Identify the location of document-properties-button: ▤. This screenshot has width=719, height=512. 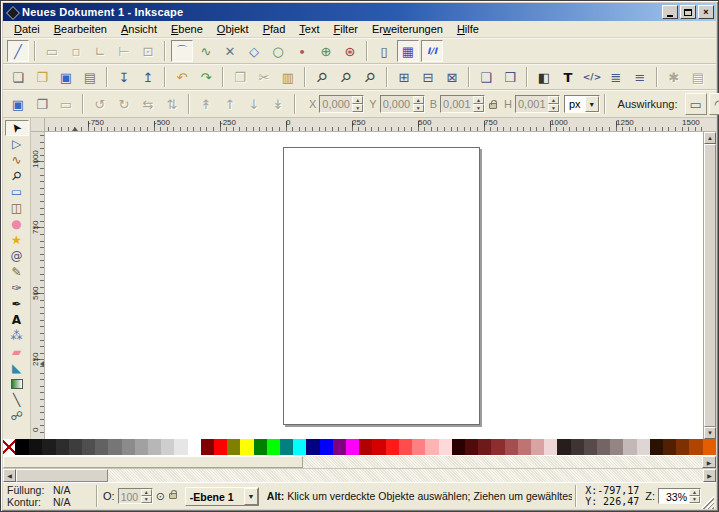
(698, 77).